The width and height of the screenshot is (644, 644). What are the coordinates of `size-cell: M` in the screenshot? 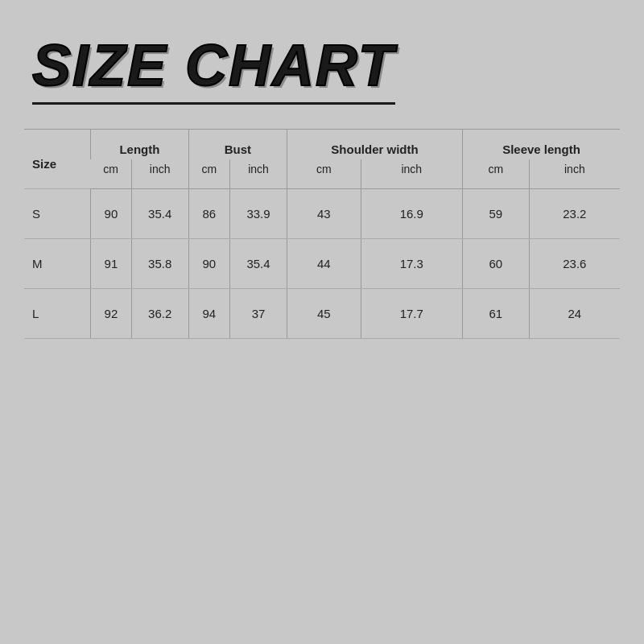 It's located at (58, 264).